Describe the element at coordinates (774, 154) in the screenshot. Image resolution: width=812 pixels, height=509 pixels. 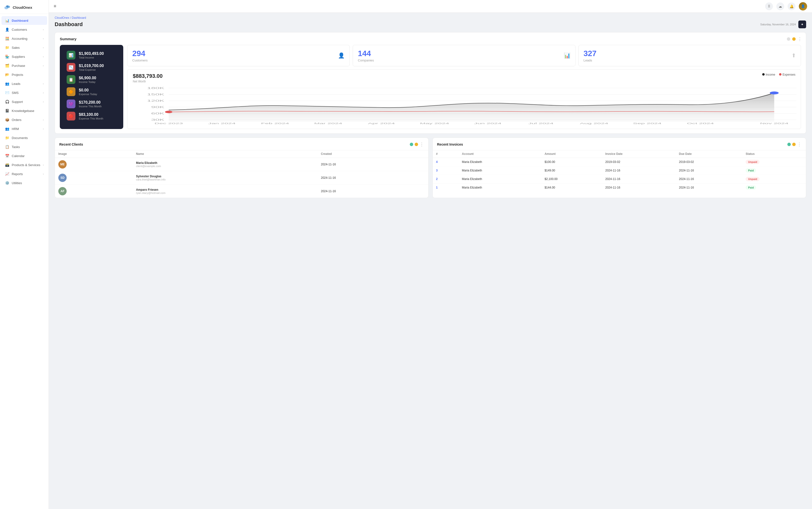
I see `col-status: Status` at that location.